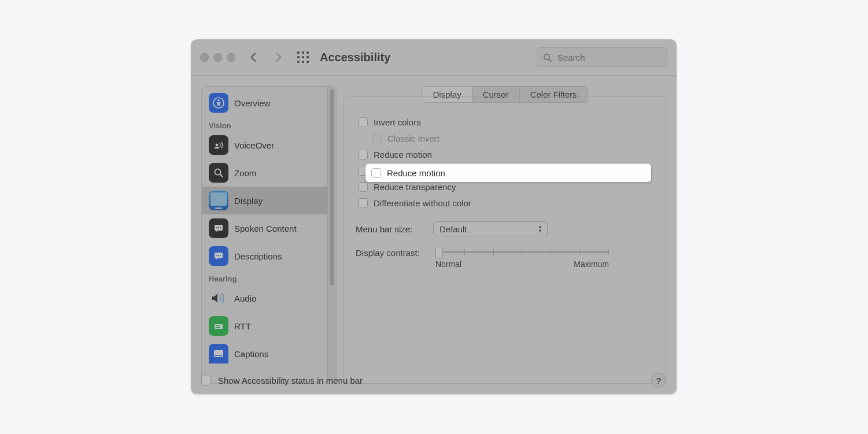 The width and height of the screenshot is (868, 434). I want to click on sidebar-item-audio: Audio, so click(265, 298).